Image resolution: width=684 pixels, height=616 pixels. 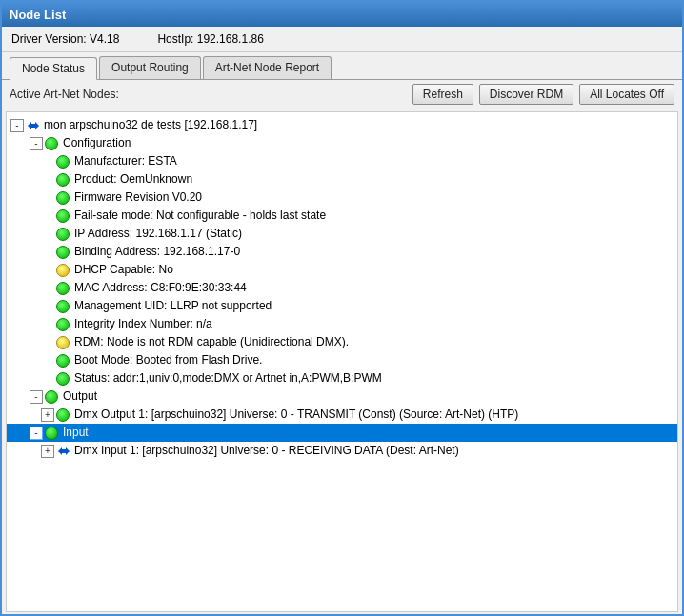 I want to click on active-nodes-label: Active Art-Net Nodes:, so click(x=65, y=94).